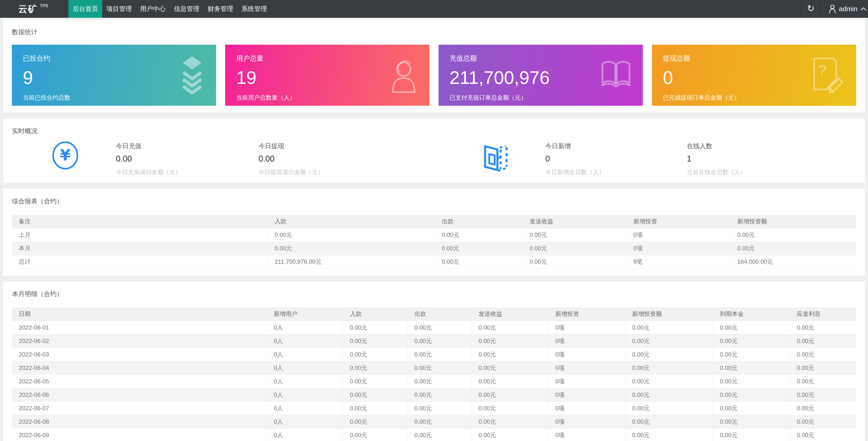 The height and width of the screenshot is (441, 868). Describe the element at coordinates (754, 98) in the screenshot. I see `card-desc: 已完成提现订单总金额（元）` at that location.